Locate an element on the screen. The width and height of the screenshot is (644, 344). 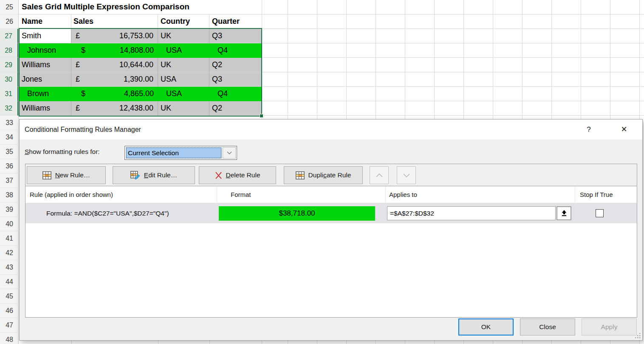
row-header: 43 is located at coordinates (9, 267).